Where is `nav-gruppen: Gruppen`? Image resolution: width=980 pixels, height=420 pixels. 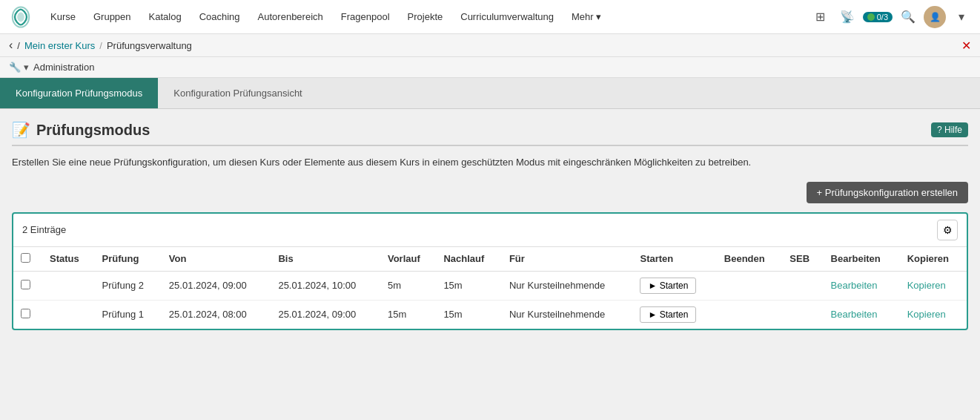
nav-gruppen: Gruppen is located at coordinates (113, 16).